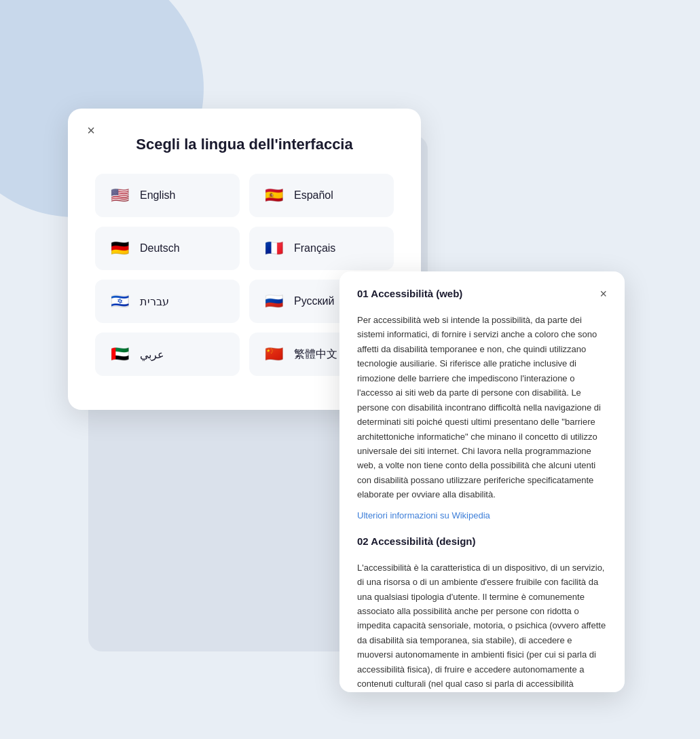 The width and height of the screenshot is (700, 739). What do you see at coordinates (119, 301) in the screenshot?
I see `flag-hebrew: 🇮🇱` at bounding box center [119, 301].